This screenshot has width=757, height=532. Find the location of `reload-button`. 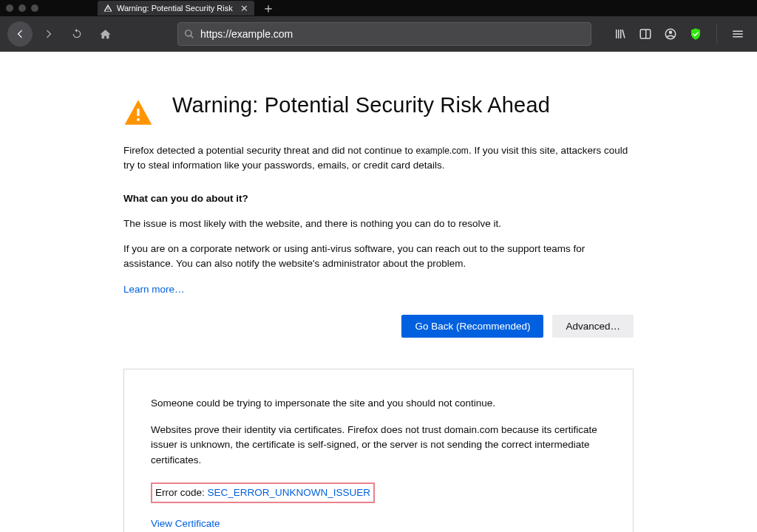

reload-button is located at coordinates (77, 34).